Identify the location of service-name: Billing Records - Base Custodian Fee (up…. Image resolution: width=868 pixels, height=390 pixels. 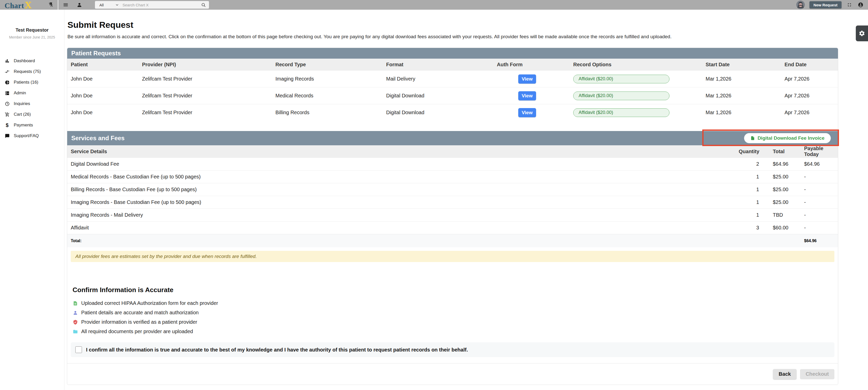
(403, 190).